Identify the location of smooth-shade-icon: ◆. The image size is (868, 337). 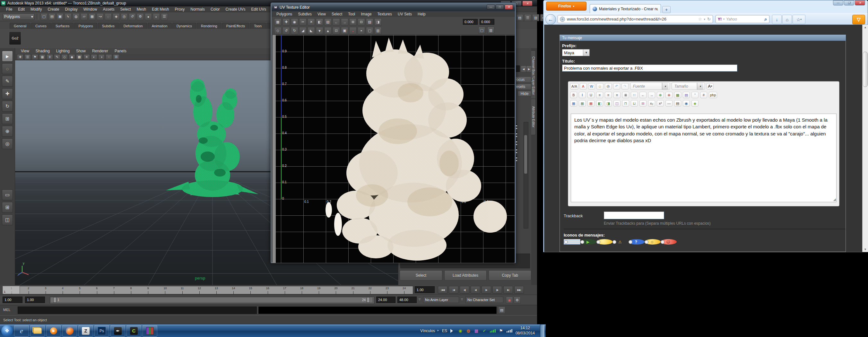
(72, 57).